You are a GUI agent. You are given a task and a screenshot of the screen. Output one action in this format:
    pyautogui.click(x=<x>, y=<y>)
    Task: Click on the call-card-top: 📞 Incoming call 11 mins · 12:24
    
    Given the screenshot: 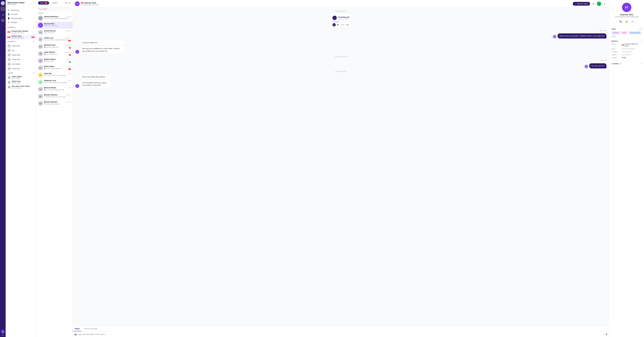 What is the action you would take?
    pyautogui.click(x=341, y=18)
    